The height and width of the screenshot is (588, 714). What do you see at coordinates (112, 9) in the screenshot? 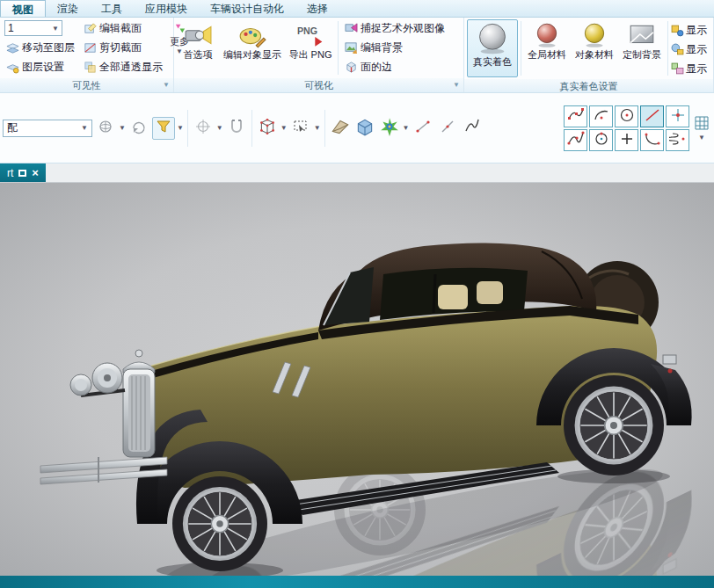
I see `menu-tab-tools: 工具` at bounding box center [112, 9].